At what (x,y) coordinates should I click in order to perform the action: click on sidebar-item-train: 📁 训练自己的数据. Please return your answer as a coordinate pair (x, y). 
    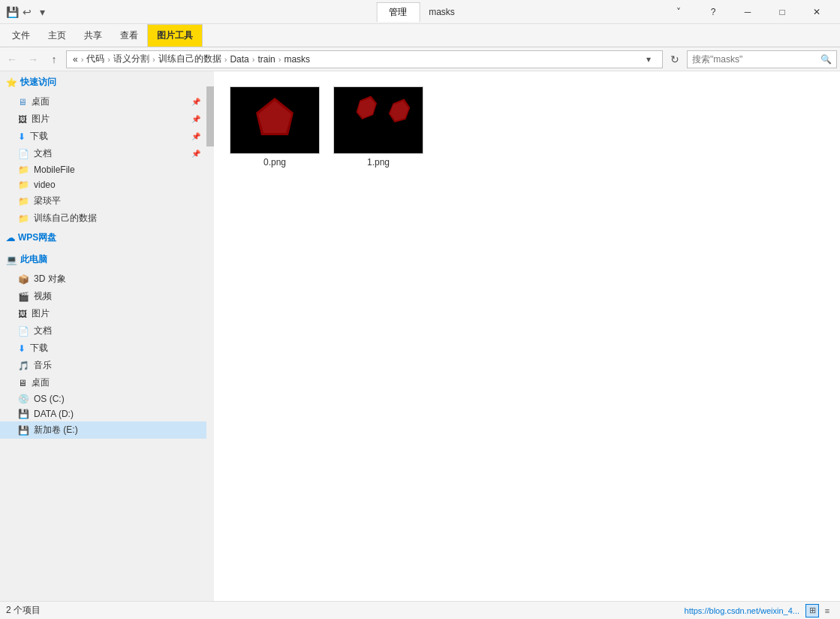
    Looking at the image, I should click on (104, 218).